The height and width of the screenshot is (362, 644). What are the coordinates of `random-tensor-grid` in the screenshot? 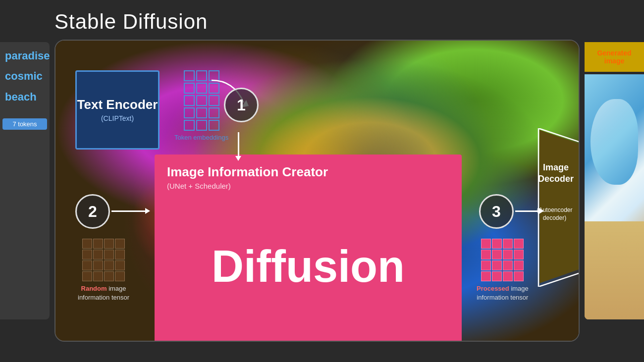 It's located at (104, 260).